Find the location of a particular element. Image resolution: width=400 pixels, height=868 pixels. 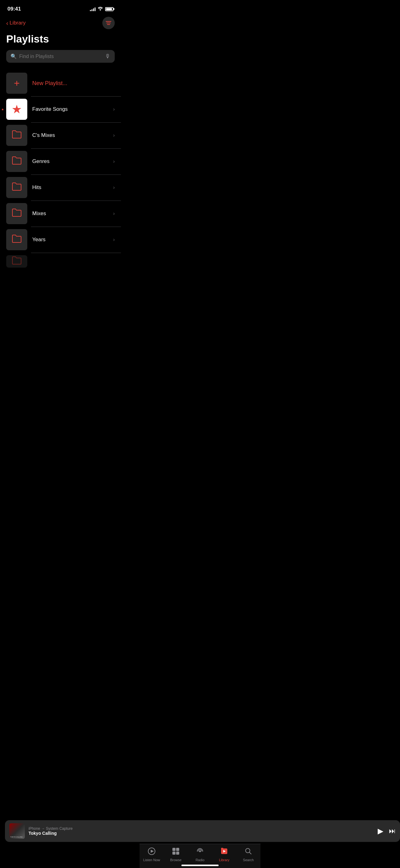

search-input is located at coordinates (61, 57).